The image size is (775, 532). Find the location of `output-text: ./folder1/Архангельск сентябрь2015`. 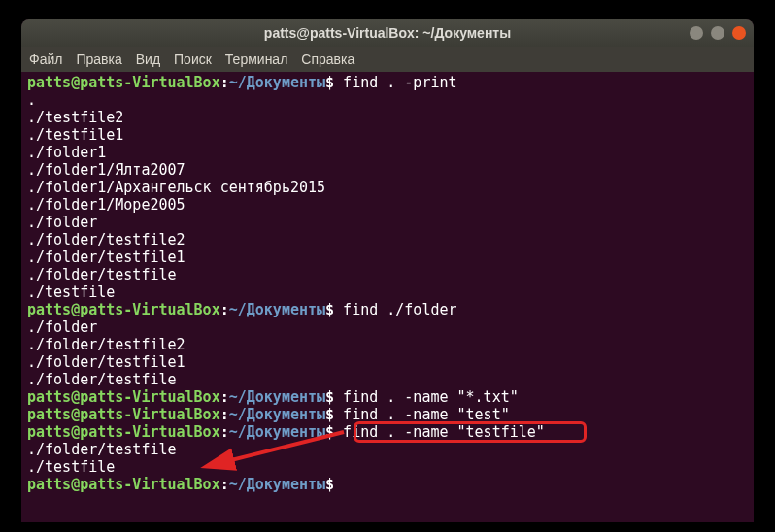

output-text: ./folder1/Архангельск сентябрь2015 is located at coordinates (177, 187).